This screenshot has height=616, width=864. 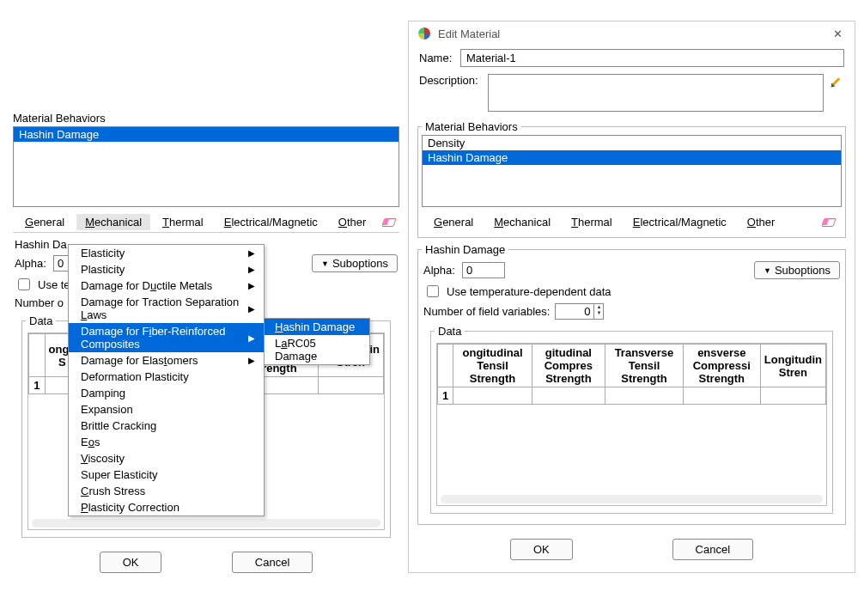 What do you see at coordinates (632, 270) in the screenshot?
I see `alpha-row: Alpha: ▼Suboptions` at bounding box center [632, 270].